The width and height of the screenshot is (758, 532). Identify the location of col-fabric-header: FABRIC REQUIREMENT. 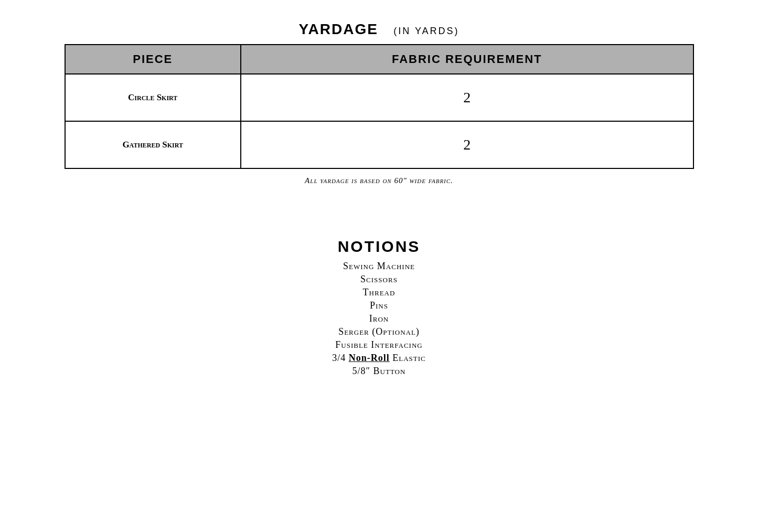
(467, 59).